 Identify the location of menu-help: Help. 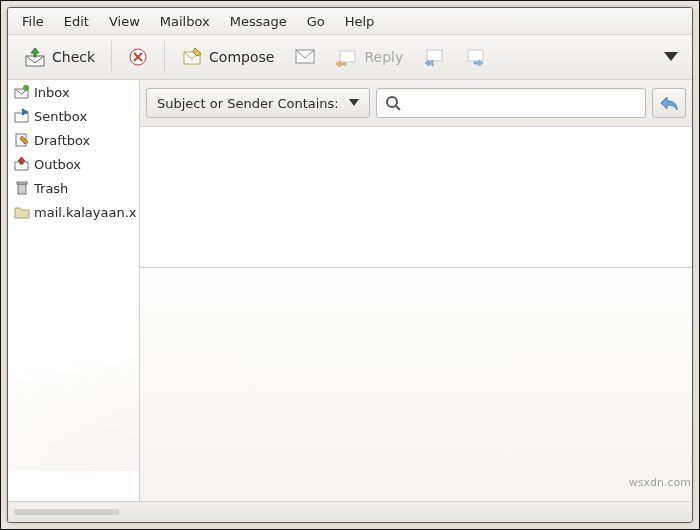
(360, 22).